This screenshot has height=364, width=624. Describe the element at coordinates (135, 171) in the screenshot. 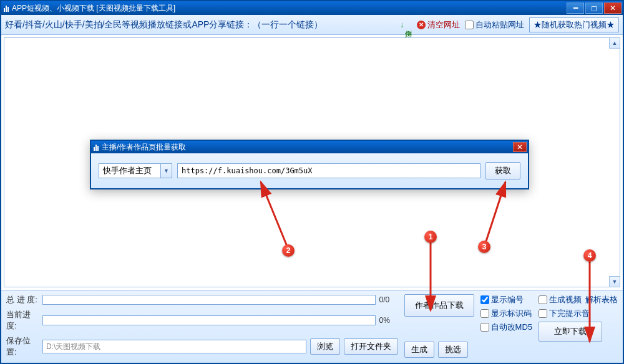

I see `source-combo: 快手作者主页 ▼` at that location.